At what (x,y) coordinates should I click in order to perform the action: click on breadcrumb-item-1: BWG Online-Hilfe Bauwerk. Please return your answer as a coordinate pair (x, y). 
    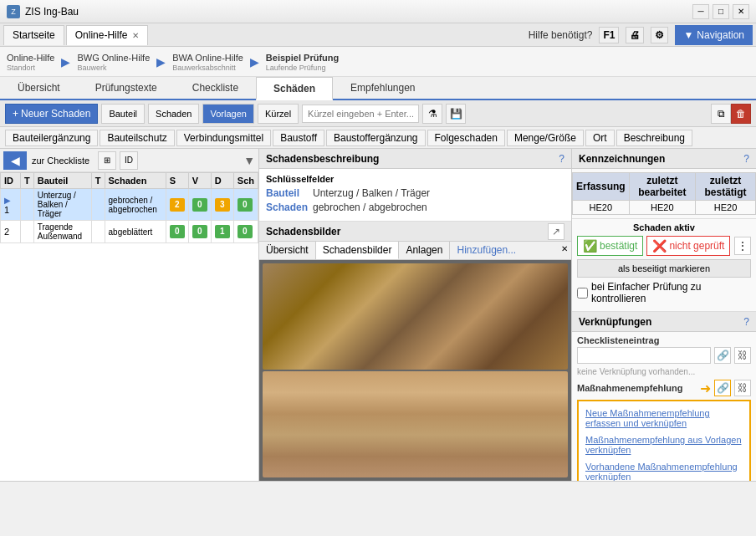
    Looking at the image, I should click on (114, 62).